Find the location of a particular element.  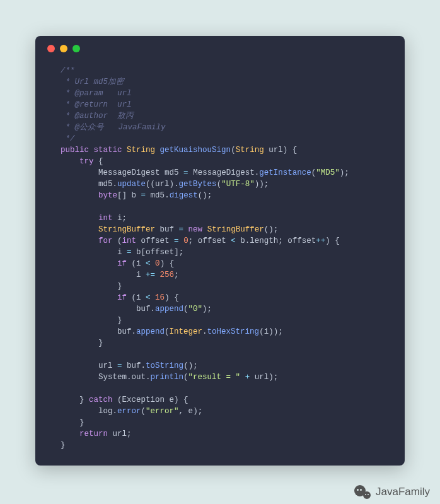

code-function: println is located at coordinates (168, 377).